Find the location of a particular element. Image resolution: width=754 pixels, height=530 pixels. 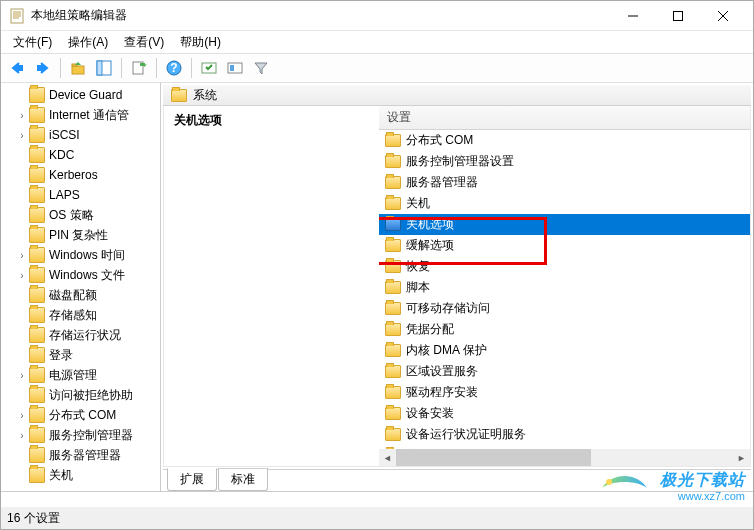

tree-item-label: iSCSI is located at coordinates (64, 135).